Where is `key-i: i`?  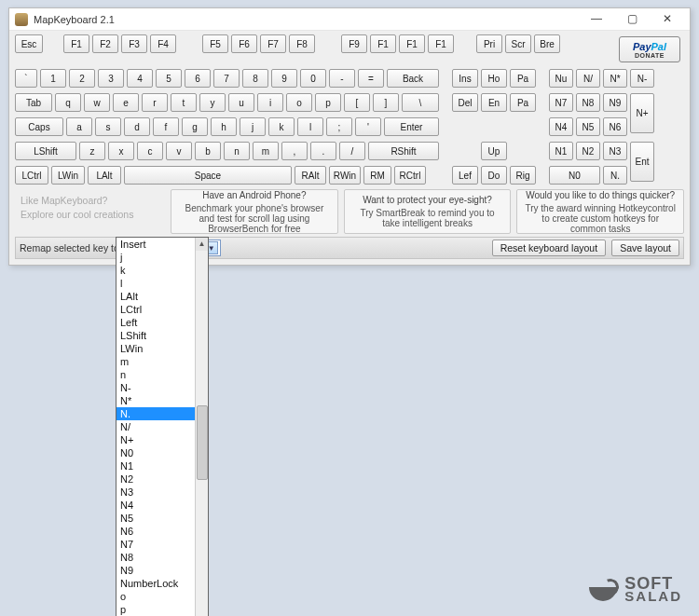
key-i: i is located at coordinates (270, 103).